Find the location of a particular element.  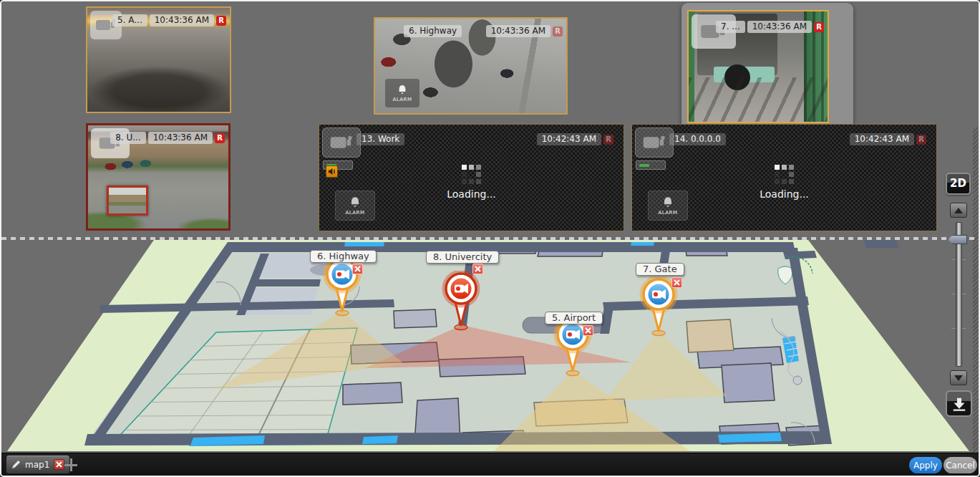

bottom-bar: map1 Apply Cancel is located at coordinates (491, 465).